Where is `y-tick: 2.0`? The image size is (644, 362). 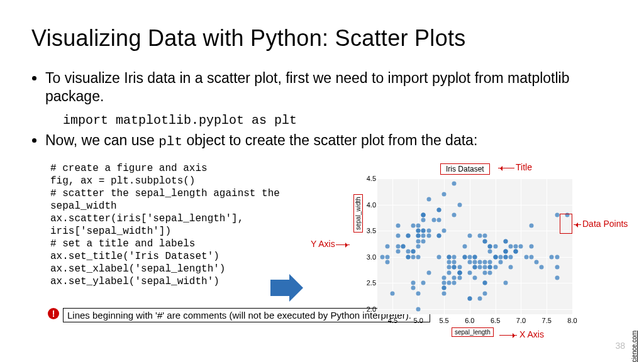 y-tick: 2.0 is located at coordinates (370, 309).